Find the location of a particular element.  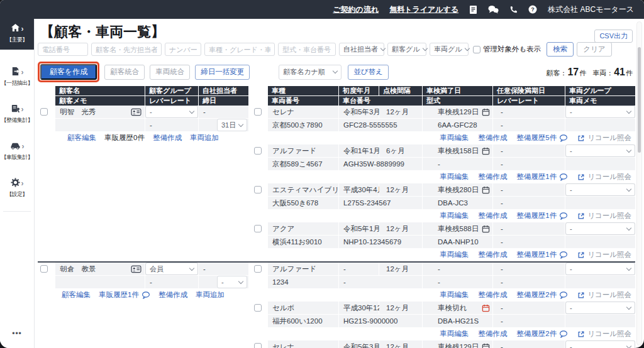

csv-export-button: CSV出力 is located at coordinates (614, 36).